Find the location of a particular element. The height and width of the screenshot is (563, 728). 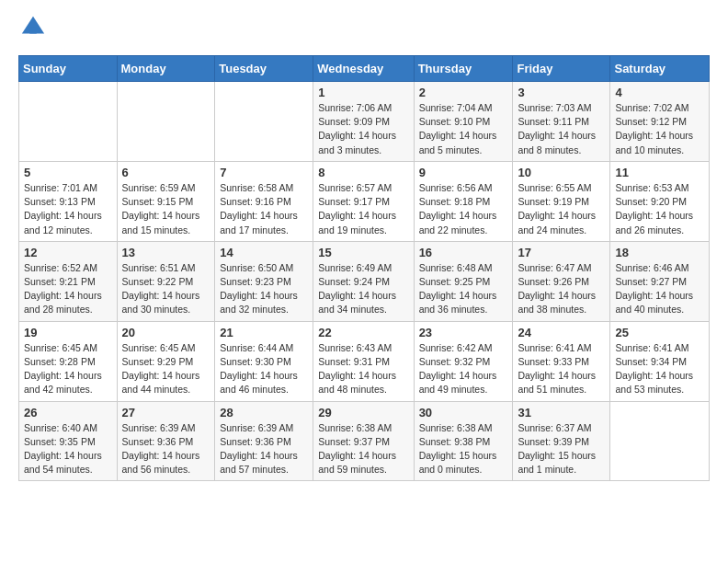

day-cell: 17Sunrise: 6:47 AM Sunset: 9:26 PM Dayli… is located at coordinates (562, 282).